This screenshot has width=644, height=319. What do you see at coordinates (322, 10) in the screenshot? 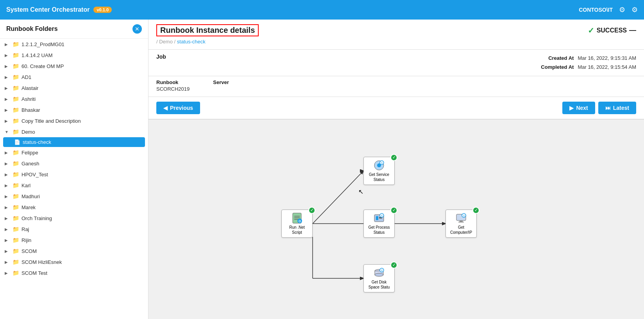
I see `app-header: System Center Orchestrator v0.1.0 CONTOS…` at bounding box center [322, 10].